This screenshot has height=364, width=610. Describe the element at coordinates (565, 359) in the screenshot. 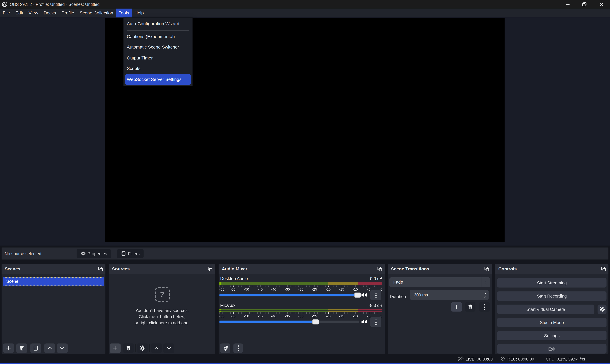

I see `cpu-fps-stats: CPU: 0.1%, 59.94 fps` at that location.